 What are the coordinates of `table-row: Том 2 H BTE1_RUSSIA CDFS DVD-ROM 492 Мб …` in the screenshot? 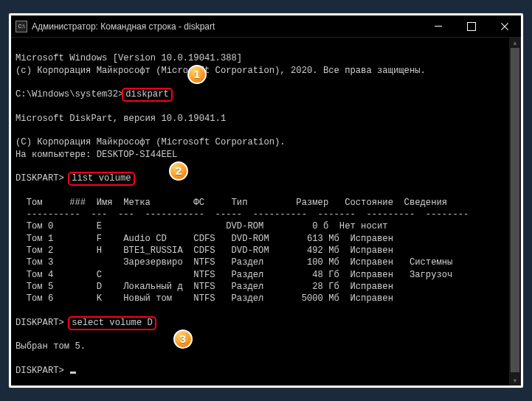 It's located at (204, 251).